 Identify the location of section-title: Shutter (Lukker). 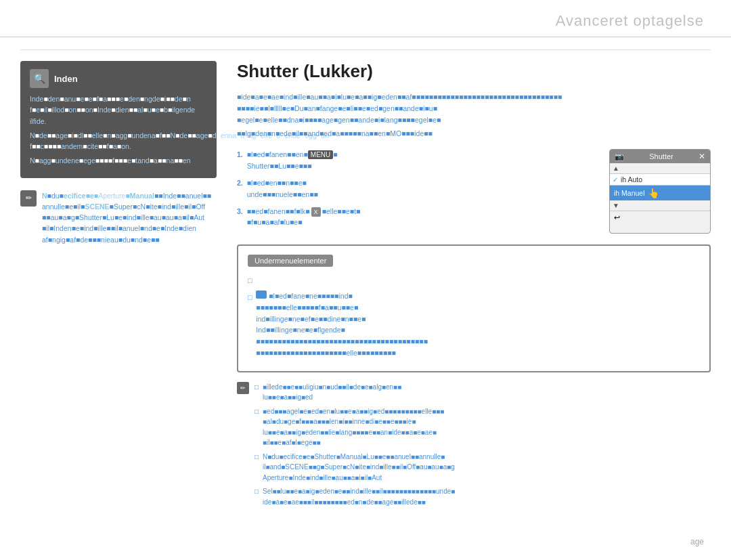
(474, 72).